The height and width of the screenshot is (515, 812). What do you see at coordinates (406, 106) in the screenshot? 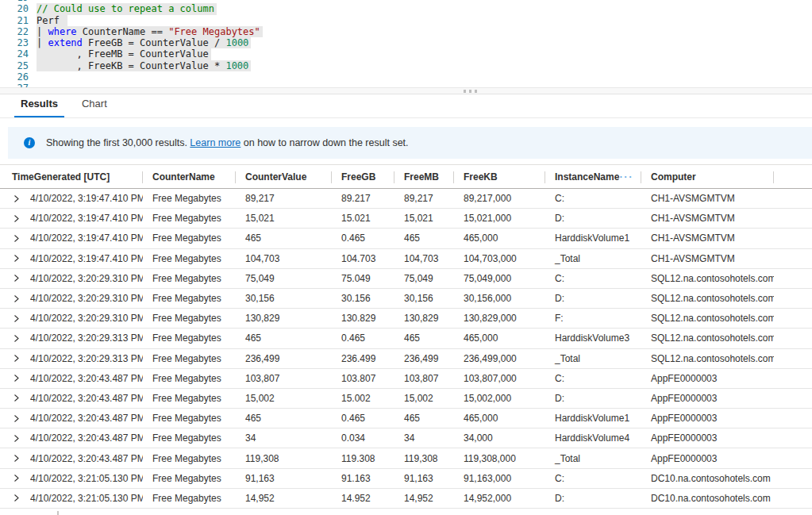
I see `results-tabbar: Results Chart` at bounding box center [406, 106].